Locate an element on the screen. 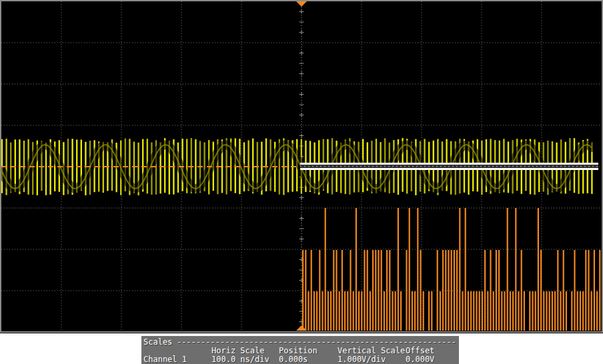 This screenshot has width=603, height=364. scales-title: Scales is located at coordinates (157, 343).